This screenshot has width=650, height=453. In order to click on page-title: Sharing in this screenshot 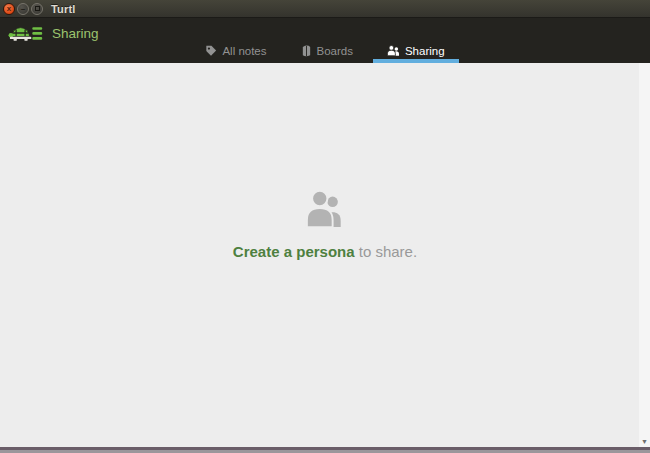, I will do `click(76, 34)`.